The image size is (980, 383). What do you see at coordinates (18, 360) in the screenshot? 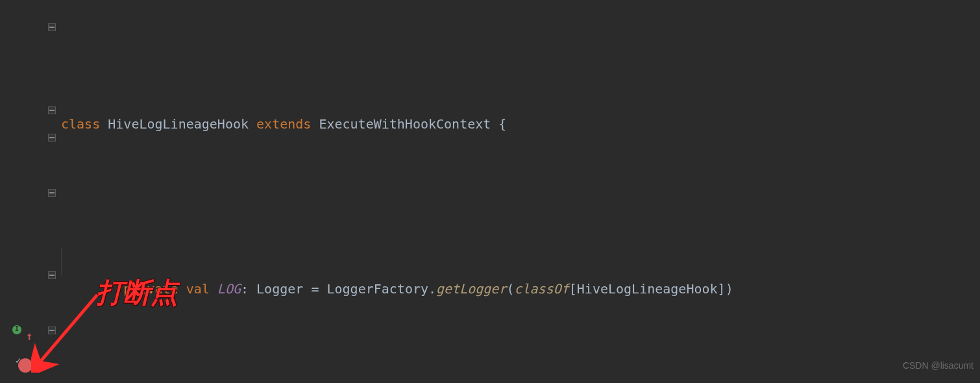
I see `breakpoint-check-icon: ✓` at bounding box center [18, 360].